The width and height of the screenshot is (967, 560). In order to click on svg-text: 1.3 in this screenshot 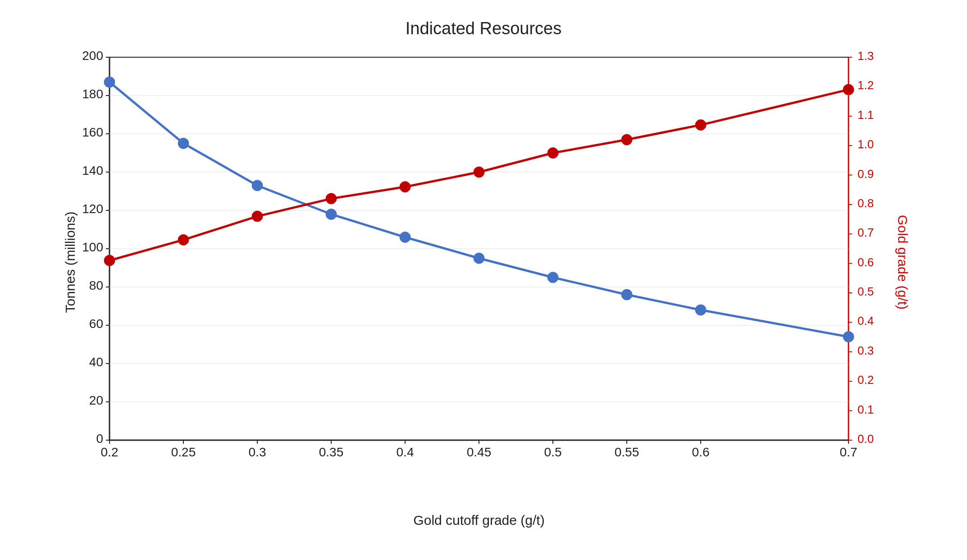, I will do `click(866, 56)`.